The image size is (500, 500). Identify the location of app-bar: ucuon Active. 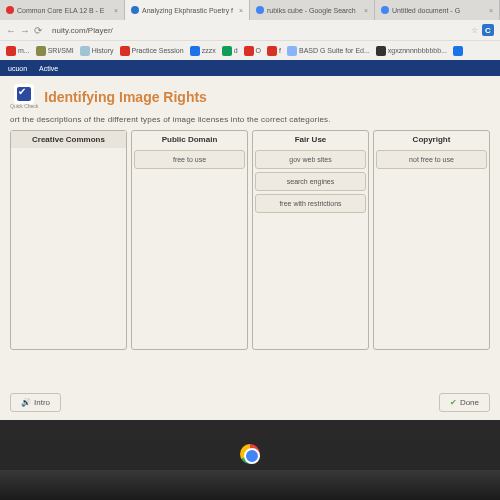
(250, 68).